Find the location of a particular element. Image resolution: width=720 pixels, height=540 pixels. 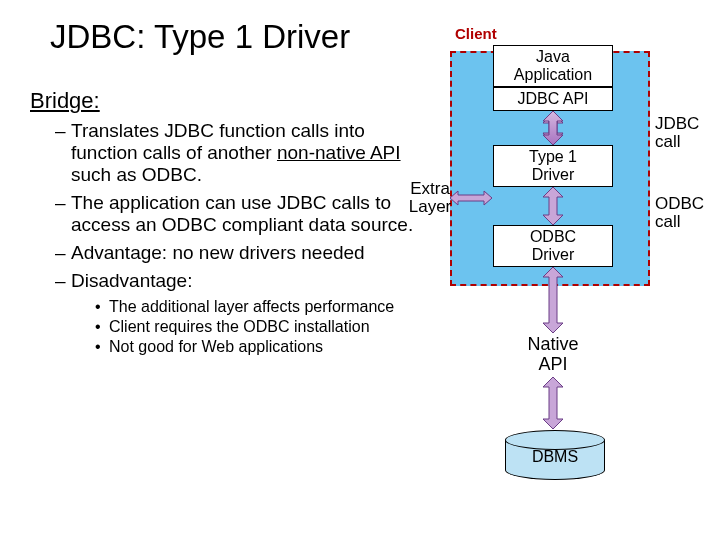

bullet-1: Translates JDBC function calls into func… is located at coordinates (240, 153).